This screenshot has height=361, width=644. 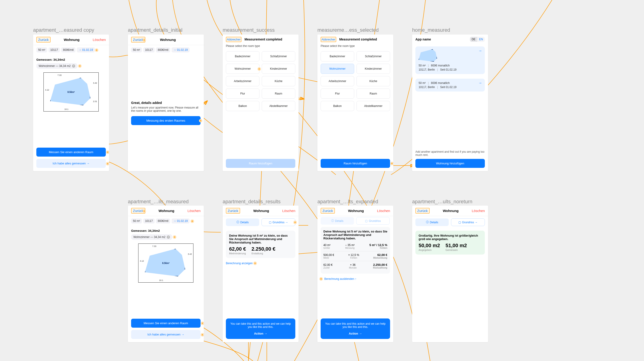 What do you see at coordinates (355, 164) in the screenshot?
I see `add-room-button: Raum hinzufügen` at bounding box center [355, 164].